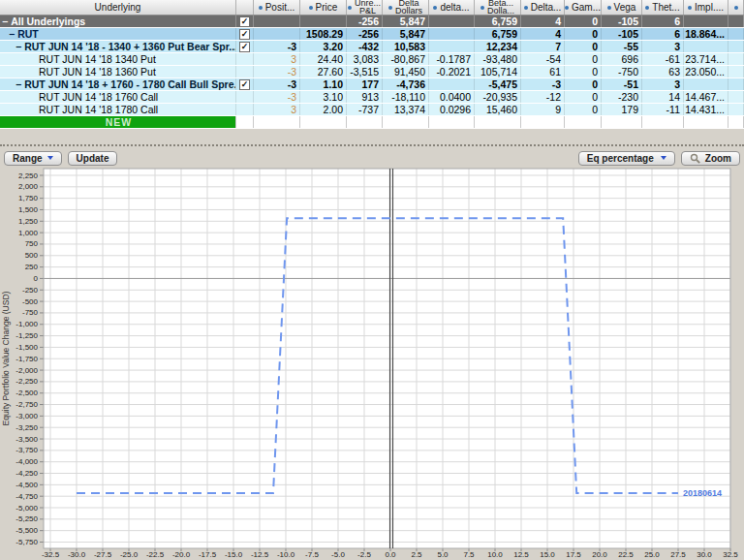 The height and width of the screenshot is (560, 744). What do you see at coordinates (574, 554) in the screenshot?
I see `svg-text: 17.5` at bounding box center [574, 554].